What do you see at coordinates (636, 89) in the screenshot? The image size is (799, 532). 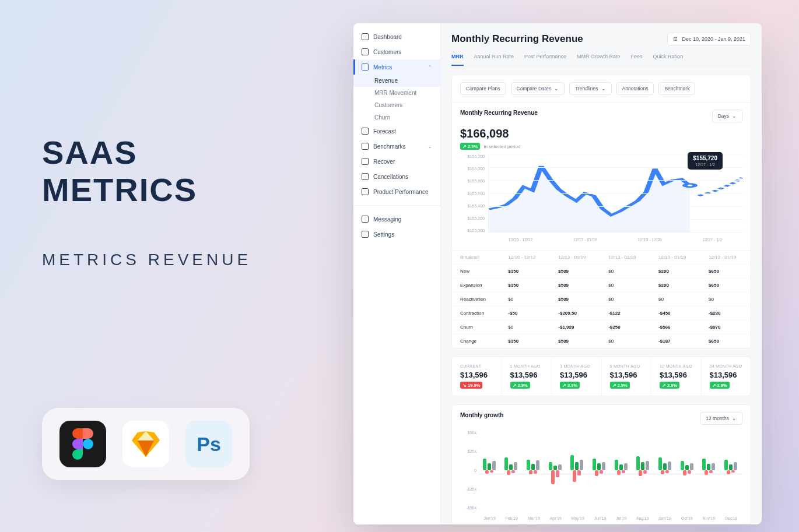 I see `filter-annotations: Annotations` at bounding box center [636, 89].